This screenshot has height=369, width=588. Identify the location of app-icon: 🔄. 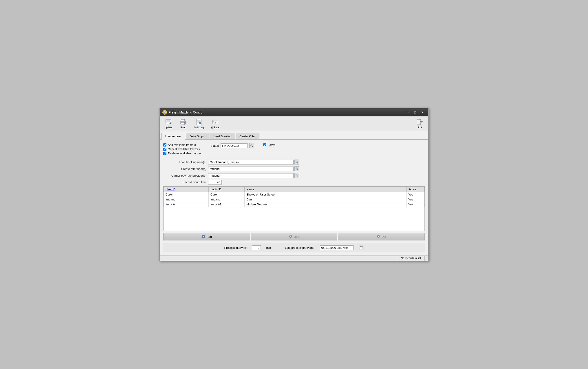
(165, 112).